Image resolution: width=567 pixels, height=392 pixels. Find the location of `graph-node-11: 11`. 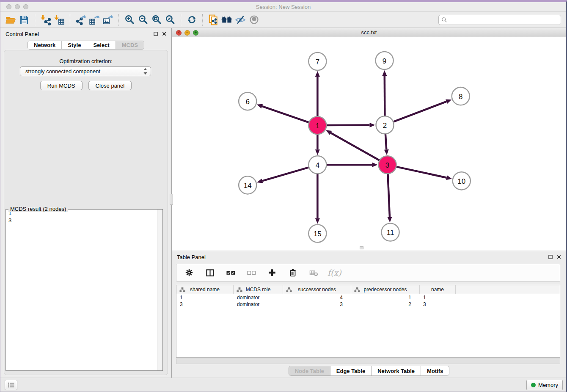

graph-node-11: 11 is located at coordinates (391, 232).